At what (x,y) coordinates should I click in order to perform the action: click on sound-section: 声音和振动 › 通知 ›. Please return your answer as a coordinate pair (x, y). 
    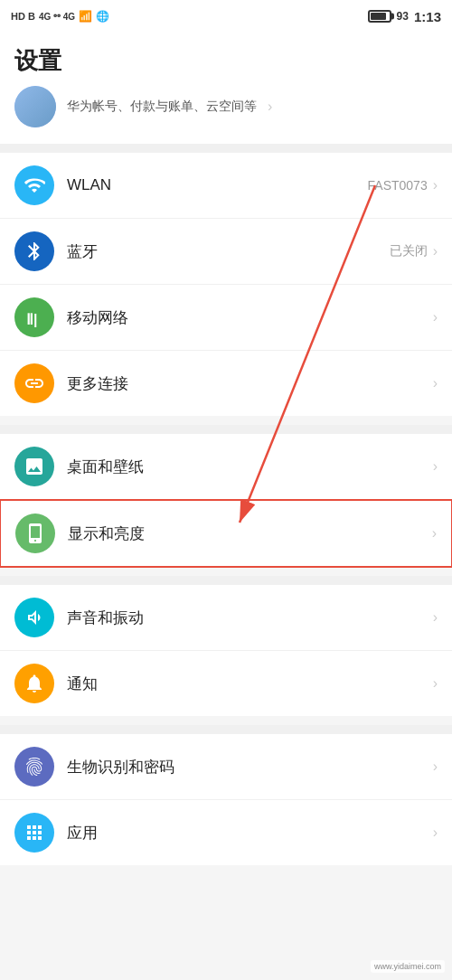
    Looking at the image, I should click on (226, 651).